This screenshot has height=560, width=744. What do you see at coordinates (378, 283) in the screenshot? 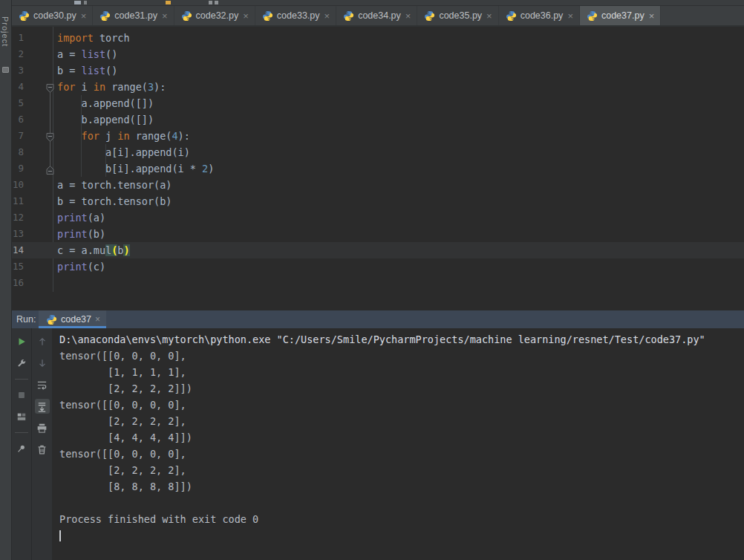
I see `code-line-16: 16` at bounding box center [378, 283].